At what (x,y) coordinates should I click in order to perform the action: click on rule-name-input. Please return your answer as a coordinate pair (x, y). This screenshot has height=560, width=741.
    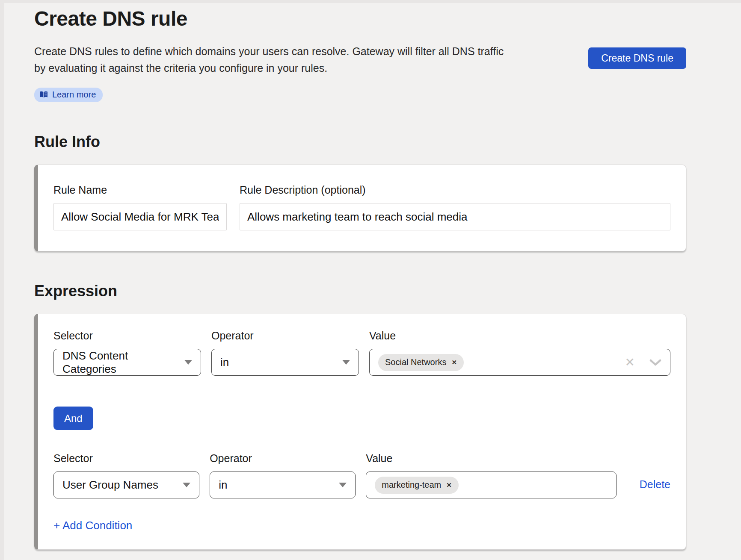
    Looking at the image, I should click on (140, 217).